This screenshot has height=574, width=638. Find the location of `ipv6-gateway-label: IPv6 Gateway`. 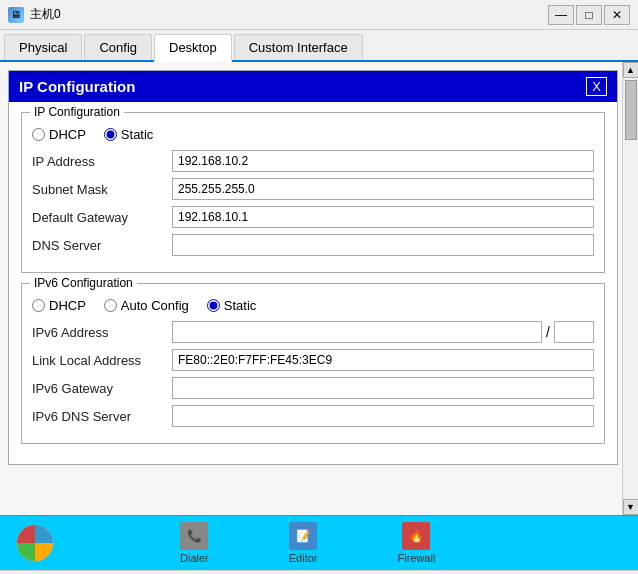

ipv6-gateway-label: IPv6 Gateway is located at coordinates (102, 388).